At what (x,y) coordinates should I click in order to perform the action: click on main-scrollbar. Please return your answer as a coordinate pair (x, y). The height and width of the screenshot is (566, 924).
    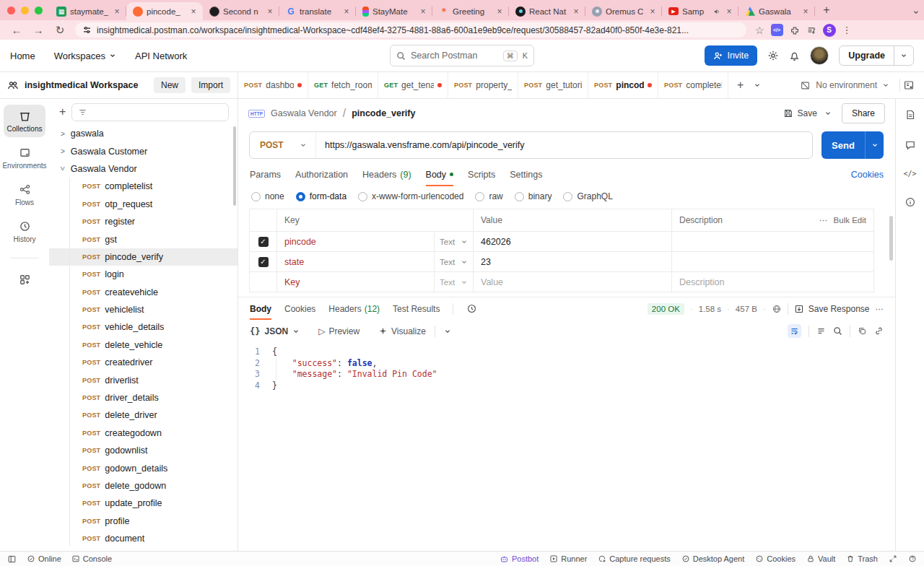
    Looking at the image, I should click on (891, 238).